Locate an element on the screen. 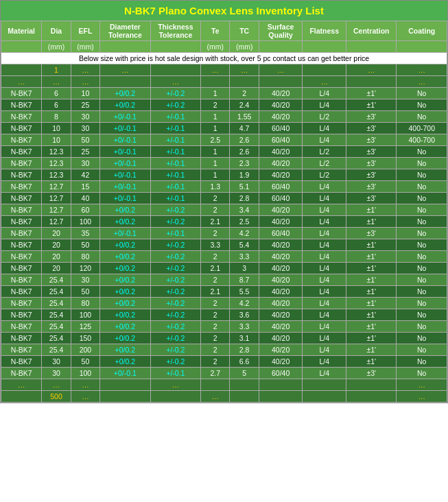 The height and width of the screenshot is (502, 448). col-header-flat: Flatness is located at coordinates (325, 32).